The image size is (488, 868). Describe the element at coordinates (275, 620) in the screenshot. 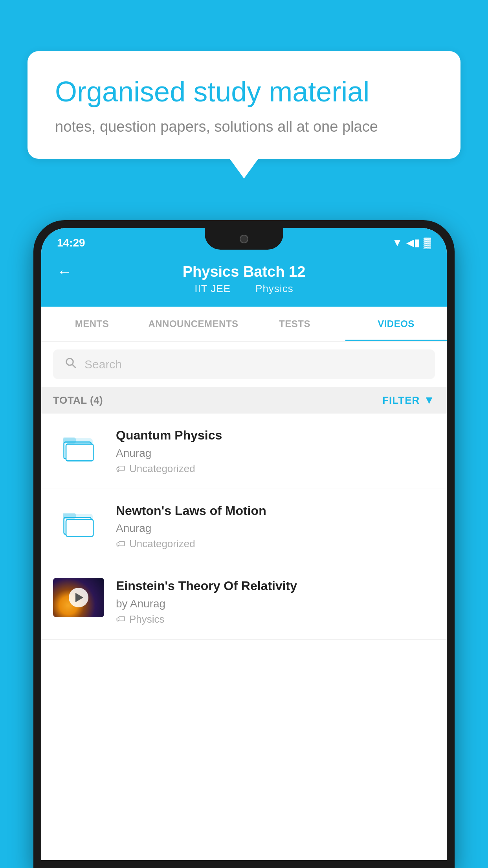

I see `video-tag: 🏷 Physics` at that location.